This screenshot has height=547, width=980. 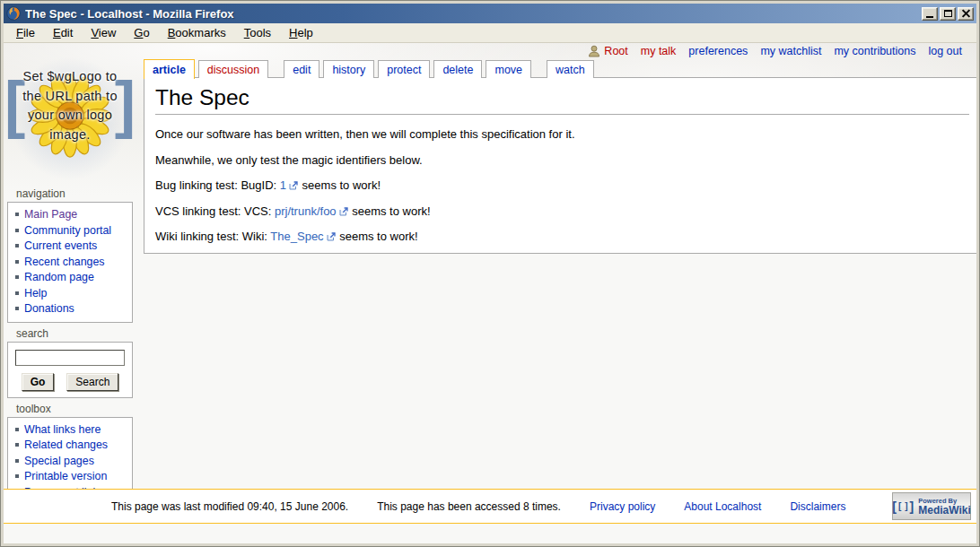 What do you see at coordinates (68, 230) in the screenshot?
I see `community-portal-link: Community portal` at bounding box center [68, 230].